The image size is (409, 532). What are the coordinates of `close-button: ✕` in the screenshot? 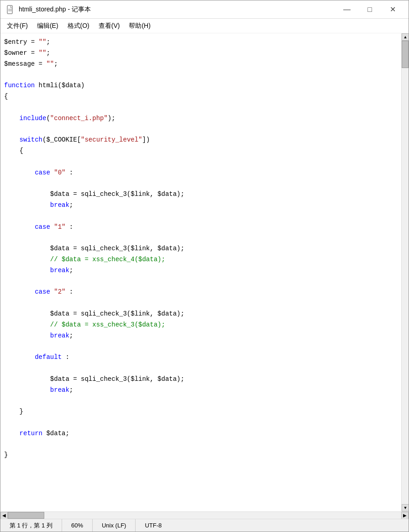 It's located at (393, 10).